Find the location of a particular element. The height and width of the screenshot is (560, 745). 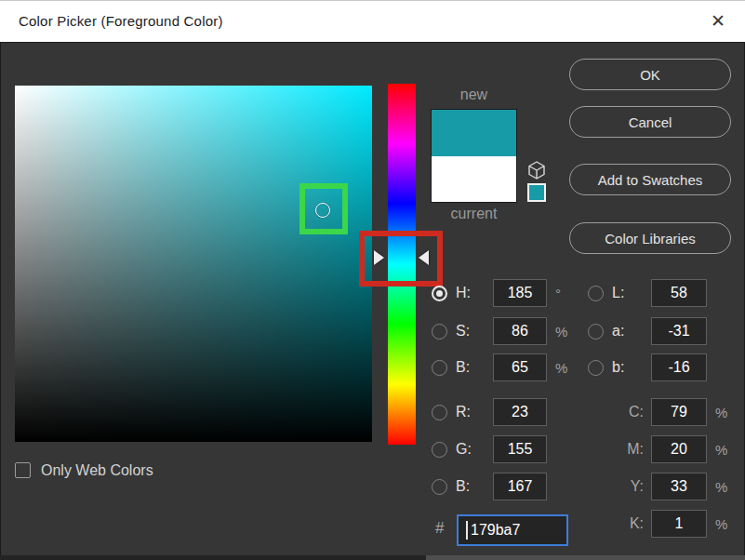

row-brightness: B: % is located at coordinates (499, 367).